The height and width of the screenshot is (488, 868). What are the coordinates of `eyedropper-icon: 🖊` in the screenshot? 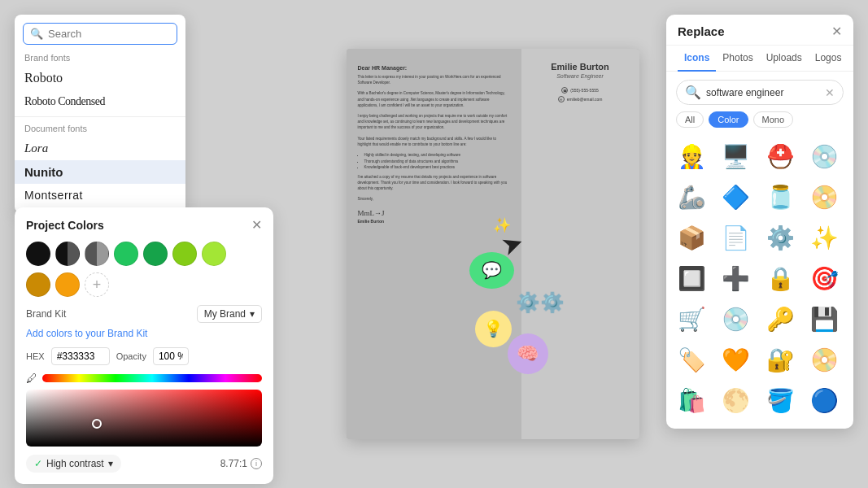 It's located at (32, 378).